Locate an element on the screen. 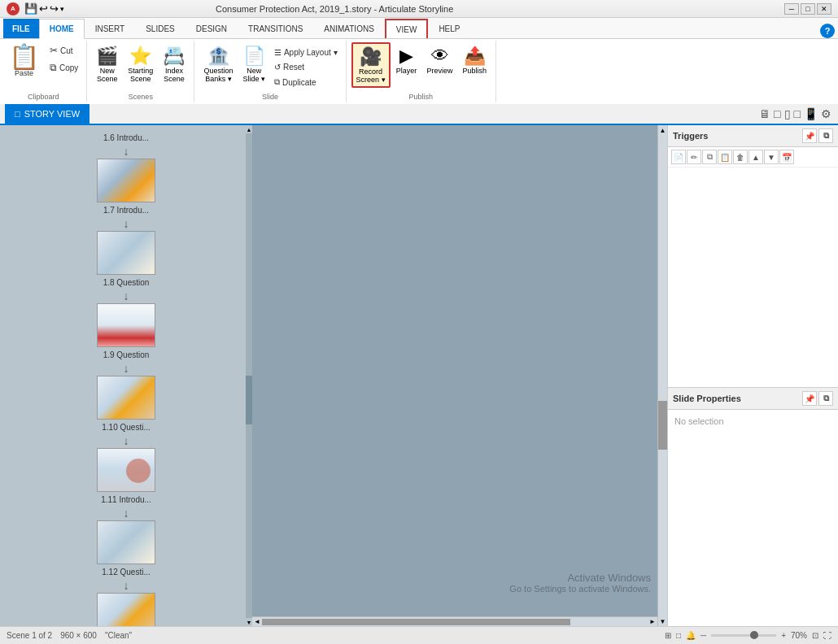 The image size is (838, 644). left-scroll-up: ▲ is located at coordinates (249, 129).